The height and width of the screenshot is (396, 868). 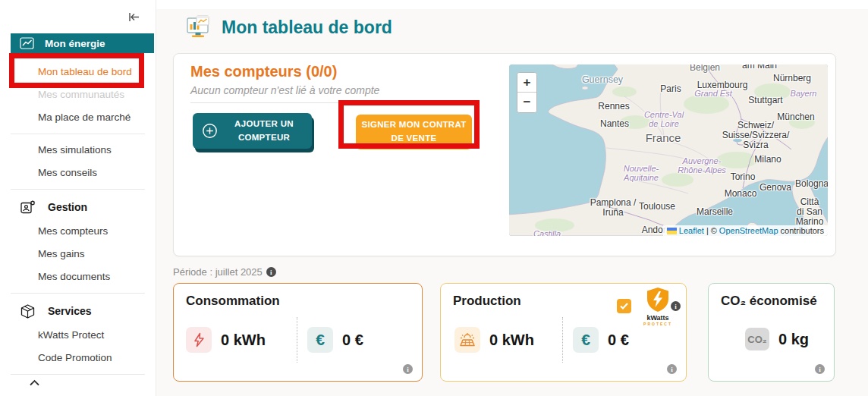 I want to click on map-label-schweiz: Schweiz/ Suisse/Svizzera/ Svizra, so click(x=756, y=136).